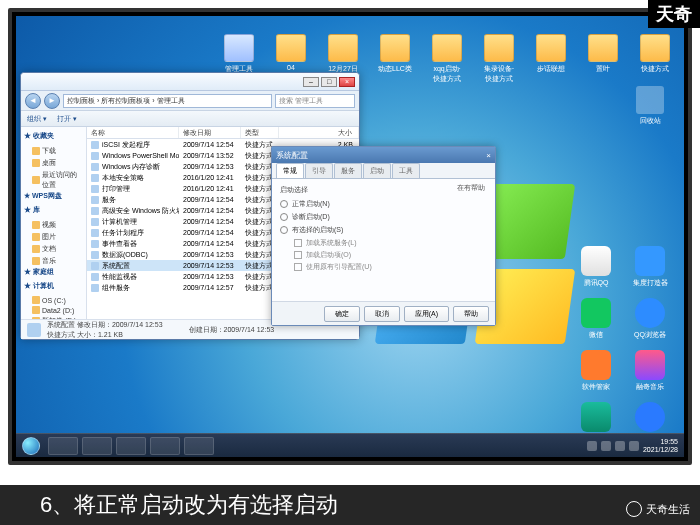 The height and width of the screenshot is (525, 700). Describe the element at coordinates (319, 132) in the screenshot. I see `column-header: 大小` at that location.